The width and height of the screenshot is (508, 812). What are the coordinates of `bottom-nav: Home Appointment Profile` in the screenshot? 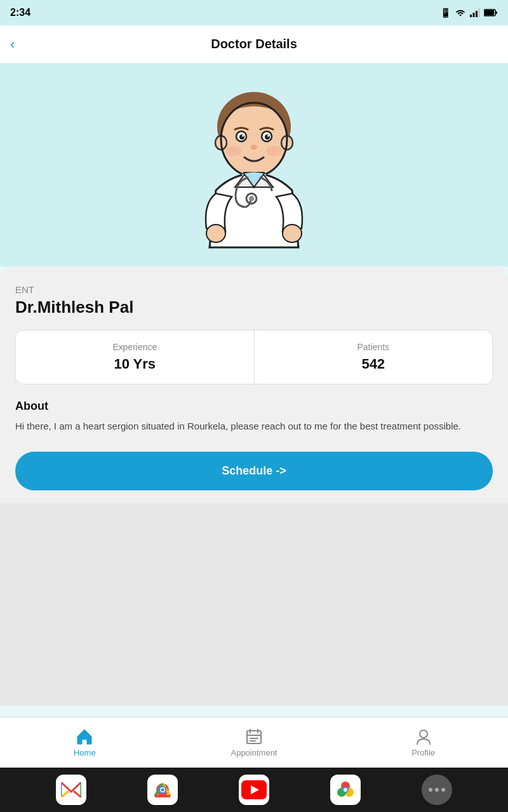 It's located at (254, 742).